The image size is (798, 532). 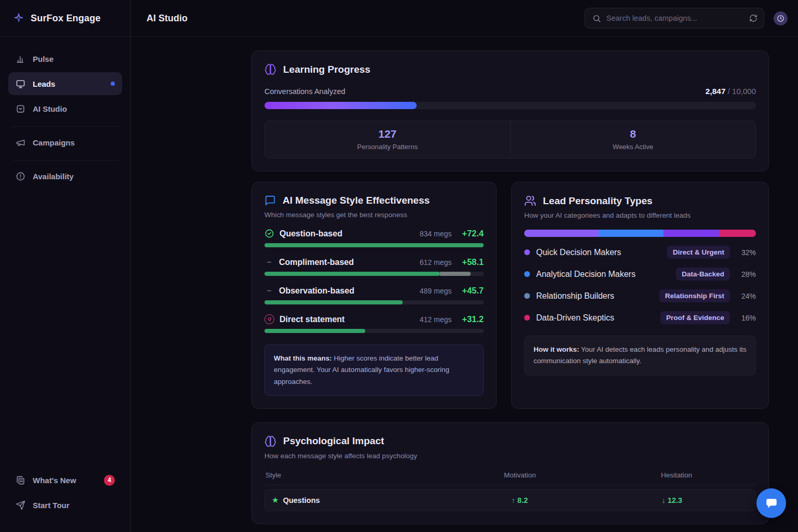 What do you see at coordinates (674, 18) in the screenshot?
I see `search-box` at bounding box center [674, 18].